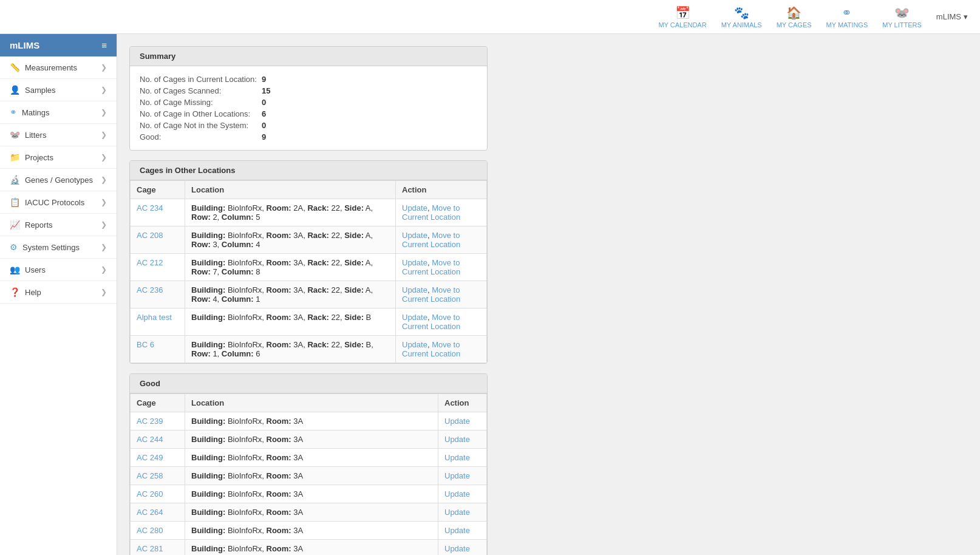  What do you see at coordinates (308, 494) in the screenshot?
I see `table-row: AC 260 Building: BioInfoRx, Room: 3A Upd…` at bounding box center [308, 494].